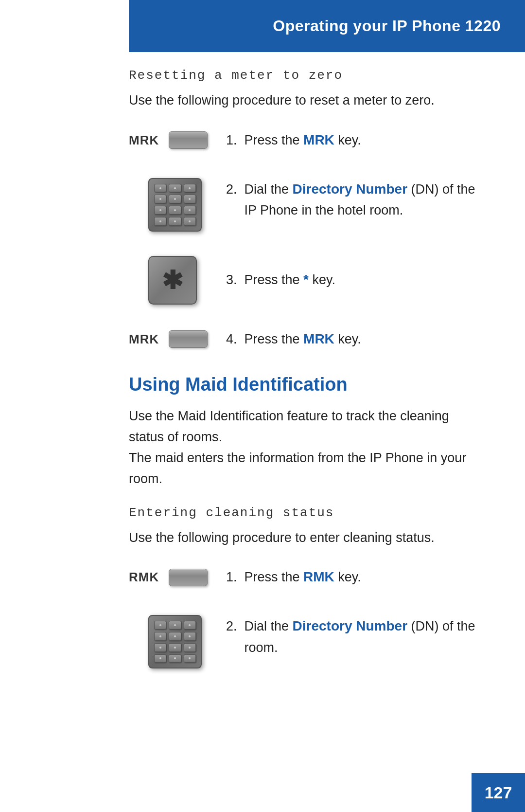 This screenshot has width=525, height=812. Describe the element at coordinates (177, 640) in the screenshot. I see `maid-step-2-visual` at that location.